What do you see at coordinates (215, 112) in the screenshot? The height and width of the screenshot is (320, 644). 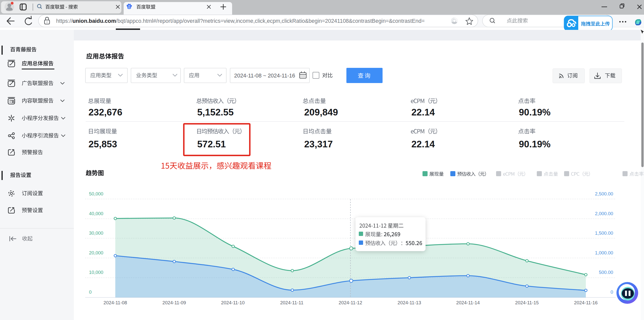 I see `svg-text: 5,152.55` at bounding box center [215, 112].